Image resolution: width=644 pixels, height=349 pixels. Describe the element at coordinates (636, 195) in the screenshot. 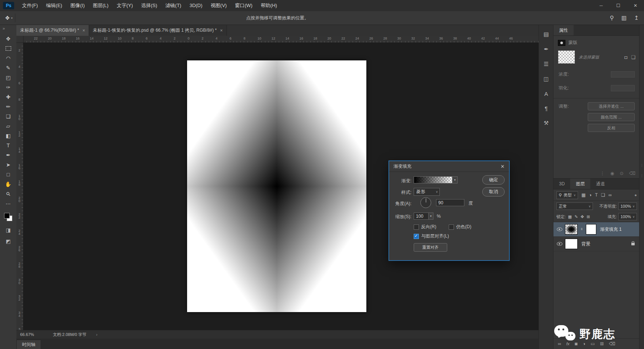

I see `filter-toggle-icon: ●` at that location.